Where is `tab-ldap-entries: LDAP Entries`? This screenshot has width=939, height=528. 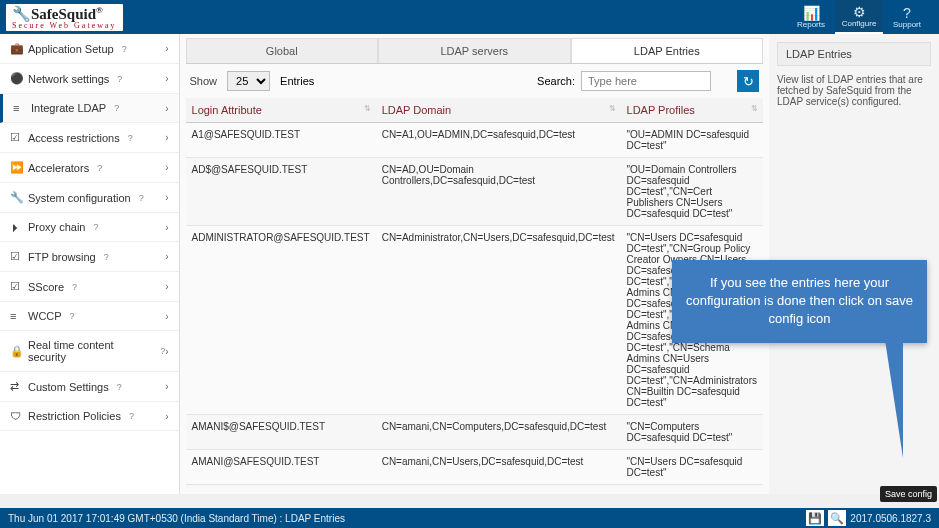 tab-ldap-entries: LDAP Entries is located at coordinates (668, 50).